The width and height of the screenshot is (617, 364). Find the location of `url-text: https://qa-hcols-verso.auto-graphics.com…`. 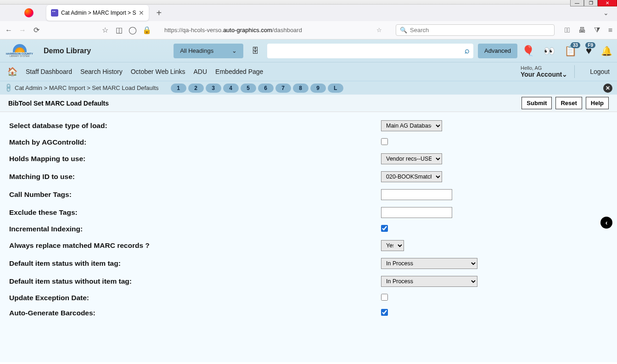

url-text: https://qa-hcols-verso.auto-graphics.com… is located at coordinates (233, 30).